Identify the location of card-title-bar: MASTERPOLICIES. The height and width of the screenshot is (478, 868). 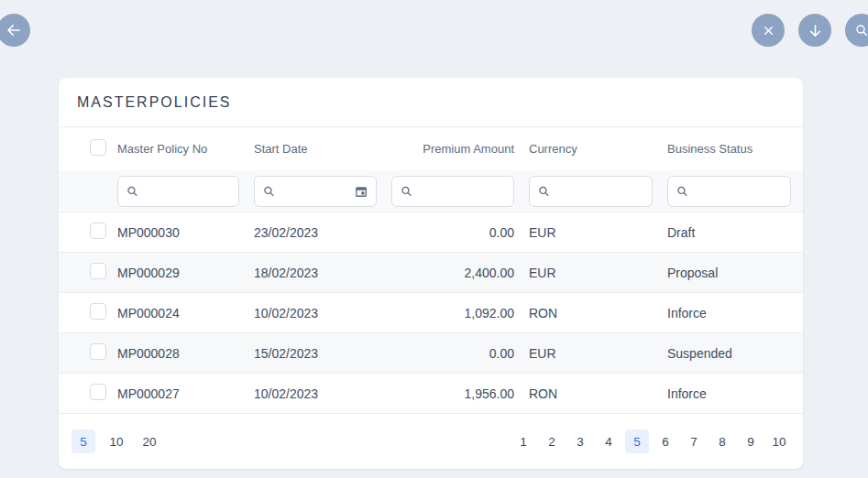
(431, 103).